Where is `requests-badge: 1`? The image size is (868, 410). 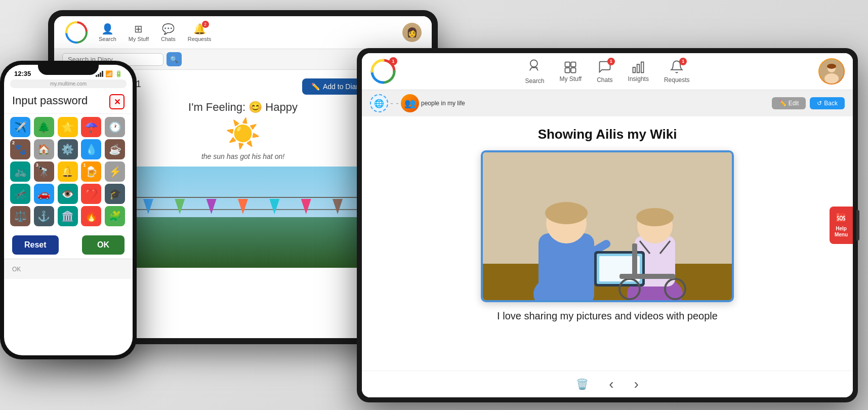
requests-badge: 1 is located at coordinates (683, 62).